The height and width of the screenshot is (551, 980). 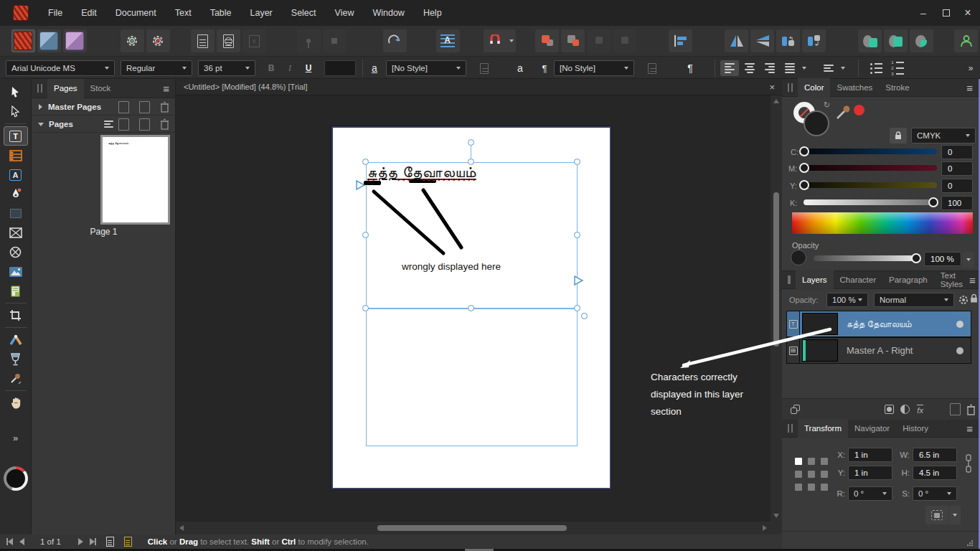 I want to click on panel-resize-grip, so click(x=970, y=543).